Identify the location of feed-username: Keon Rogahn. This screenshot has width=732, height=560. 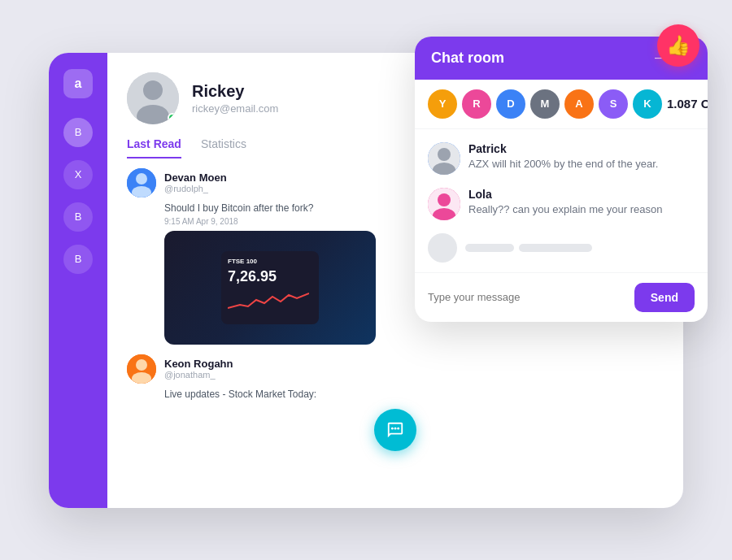
(198, 364).